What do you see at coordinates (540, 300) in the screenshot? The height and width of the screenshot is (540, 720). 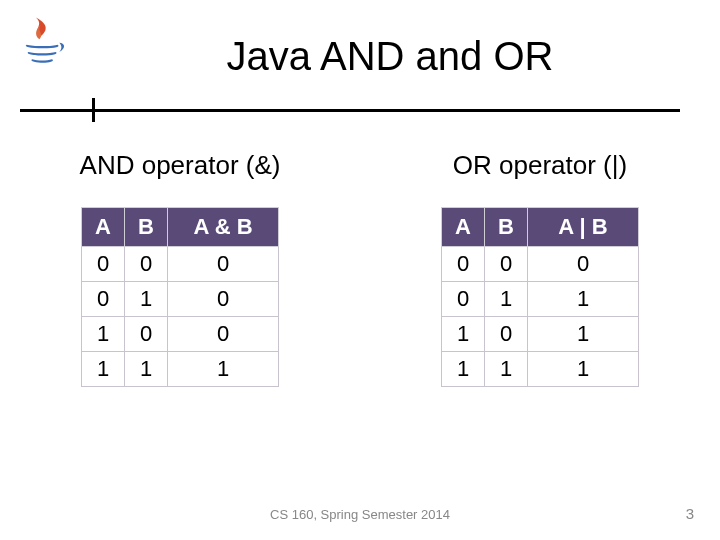 I see `table-row: 0 1 1` at bounding box center [540, 300].